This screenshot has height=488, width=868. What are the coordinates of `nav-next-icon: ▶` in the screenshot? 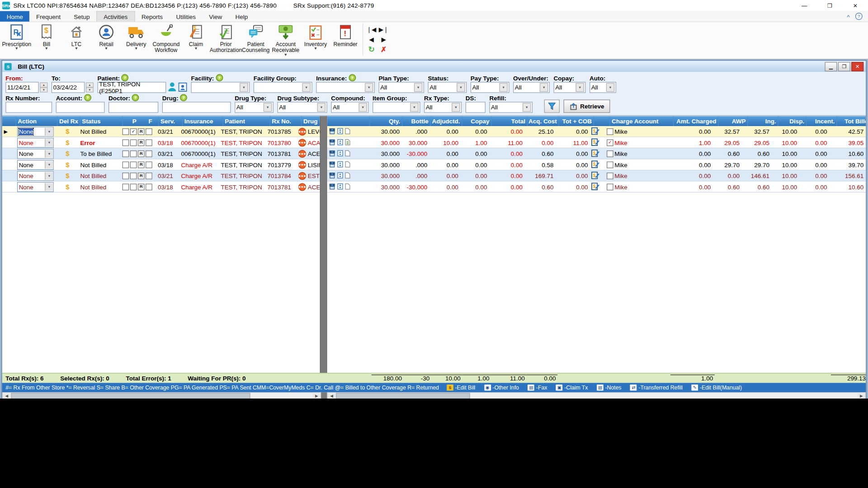 It's located at (383, 39).